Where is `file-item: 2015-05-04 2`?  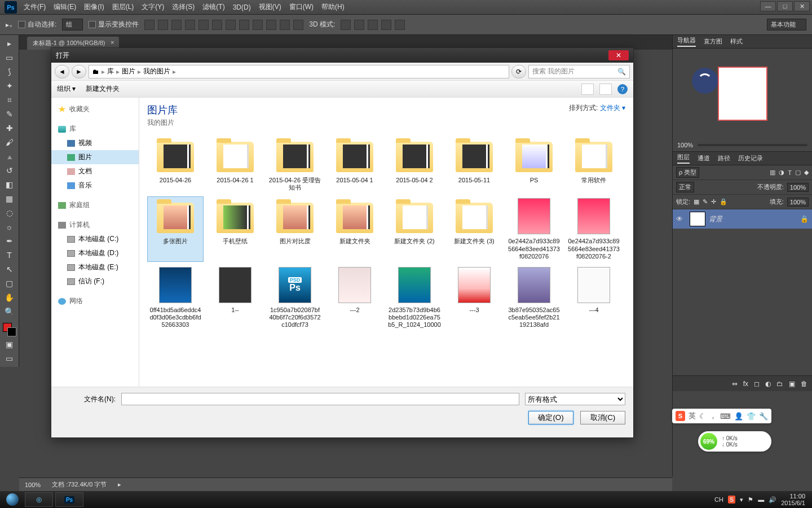
file-item: 2015-05-04 2 is located at coordinates (414, 164).